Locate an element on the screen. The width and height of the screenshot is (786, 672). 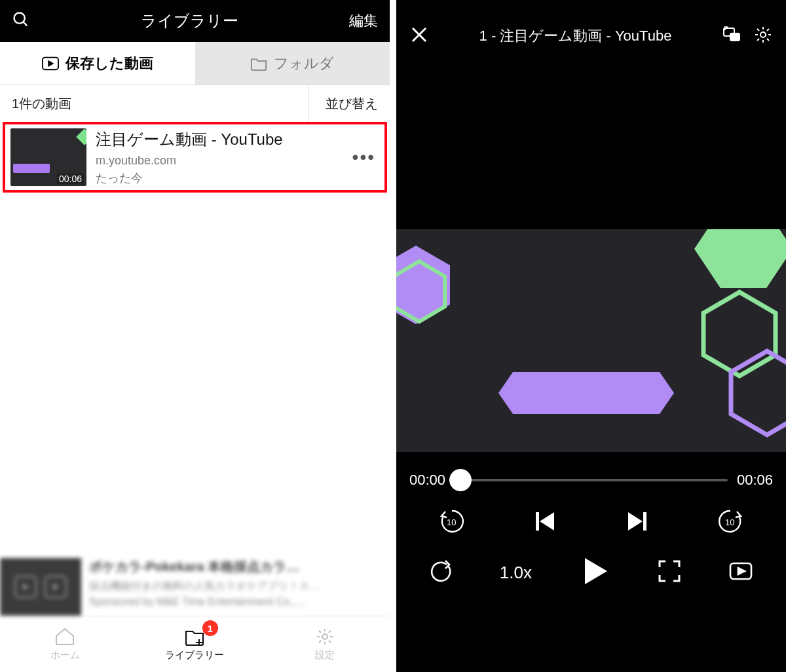
nav-settings-label: 設定 is located at coordinates (325, 655).